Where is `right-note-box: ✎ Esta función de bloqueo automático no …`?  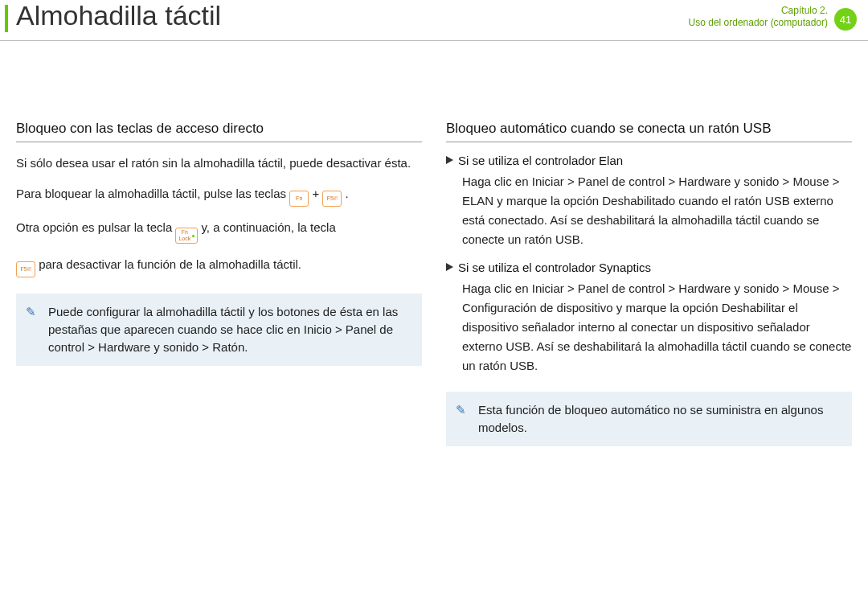 right-note-box: ✎ Esta función de bloqueo automático no … is located at coordinates (649, 419).